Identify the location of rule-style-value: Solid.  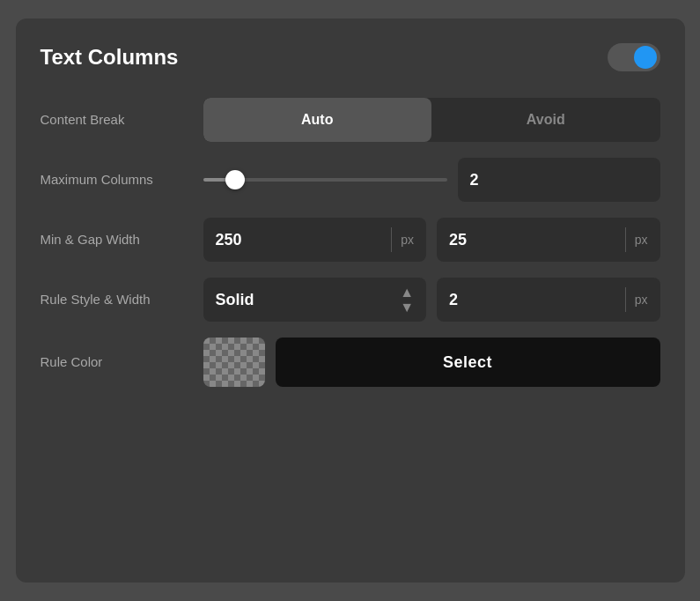
(308, 300).